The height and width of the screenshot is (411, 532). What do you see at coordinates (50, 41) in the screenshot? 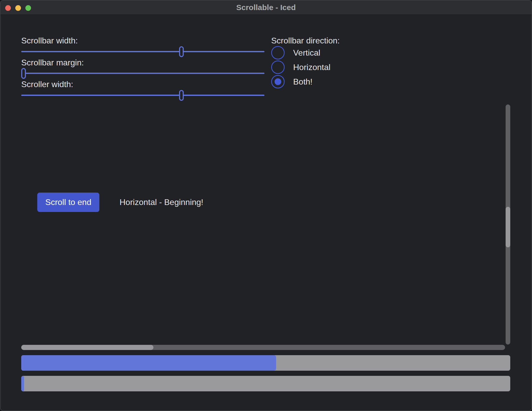
I see `scrollbar-width-label: Scrollbar width:` at bounding box center [50, 41].